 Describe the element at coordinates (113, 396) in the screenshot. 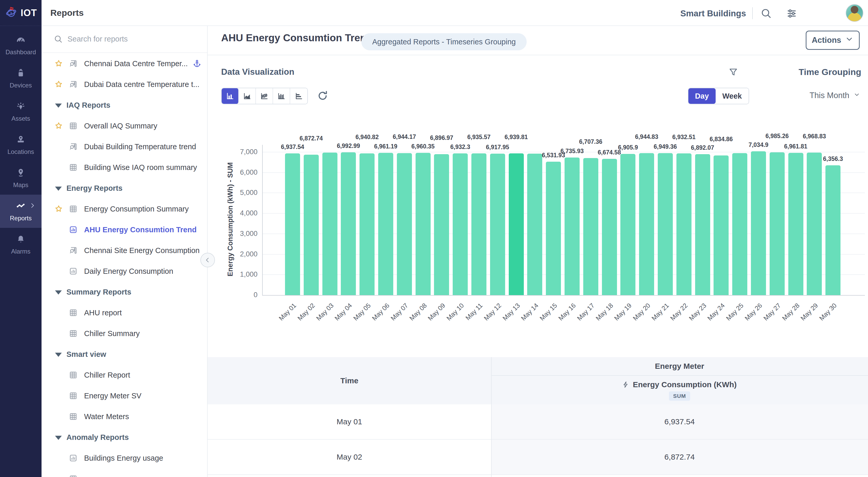

I see `report-item-label: Energy Meter SV` at that location.